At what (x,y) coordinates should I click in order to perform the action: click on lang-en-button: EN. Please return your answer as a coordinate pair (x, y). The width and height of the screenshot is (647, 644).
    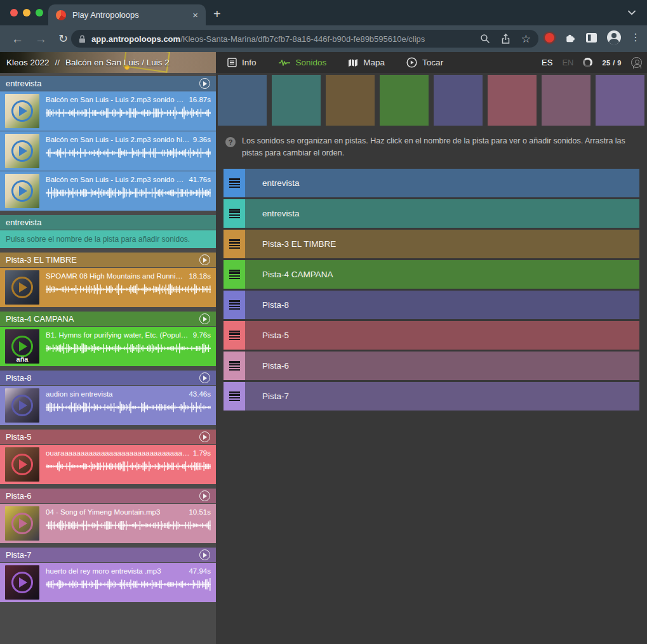
    Looking at the image, I should click on (568, 62).